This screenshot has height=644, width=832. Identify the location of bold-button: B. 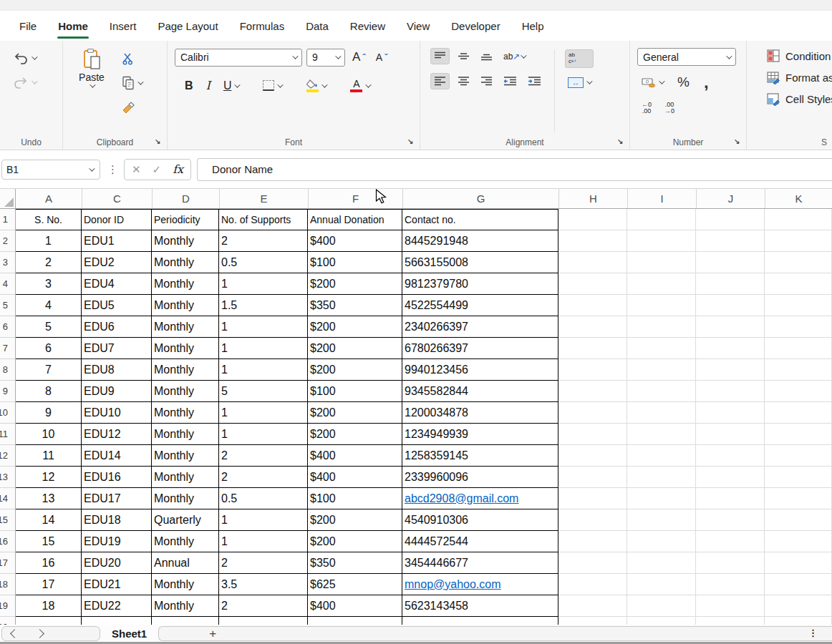
(189, 86).